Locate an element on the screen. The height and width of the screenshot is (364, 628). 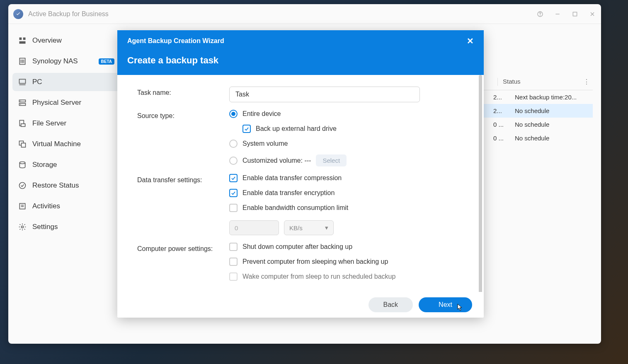
checkbox-encryption: Enable data transfer encryption is located at coordinates (348, 193).